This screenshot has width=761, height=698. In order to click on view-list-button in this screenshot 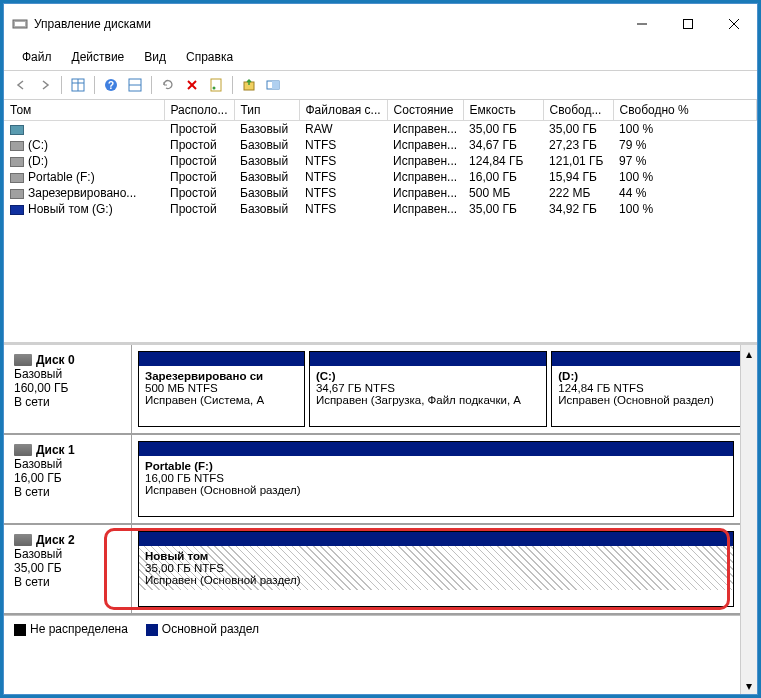, I will do `click(78, 85)`.